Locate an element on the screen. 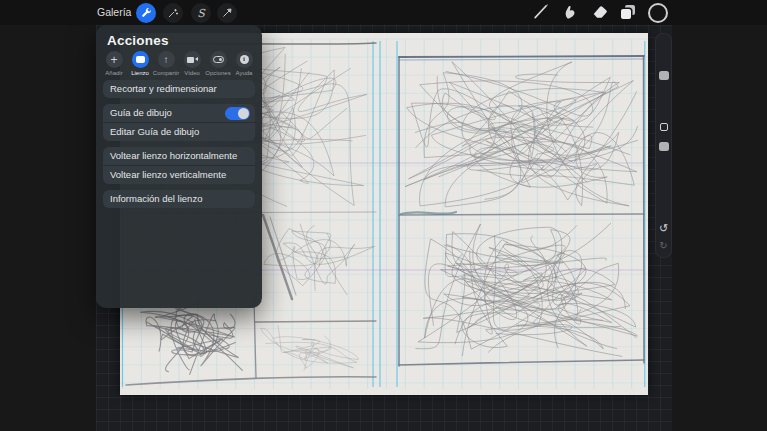 Image resolution: width=767 pixels, height=431 pixels. menu-item-canvas-info: Información del lienzo is located at coordinates (179, 199).